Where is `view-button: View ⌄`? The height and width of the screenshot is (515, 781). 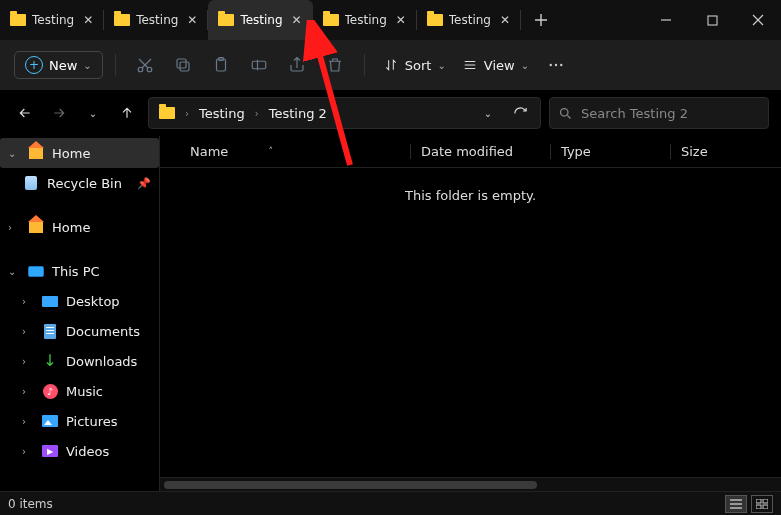 view-button: View ⌄ is located at coordinates (496, 66).